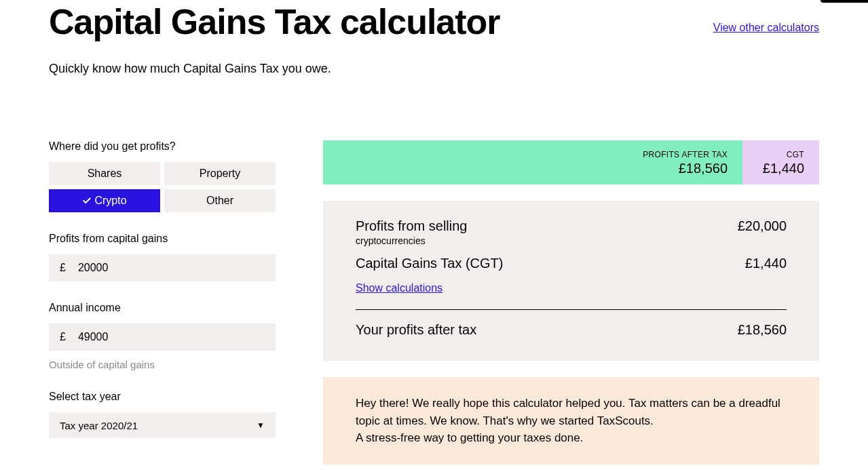  I want to click on promo-text-1: Hey there! We really hope this calculato…, so click(571, 412).